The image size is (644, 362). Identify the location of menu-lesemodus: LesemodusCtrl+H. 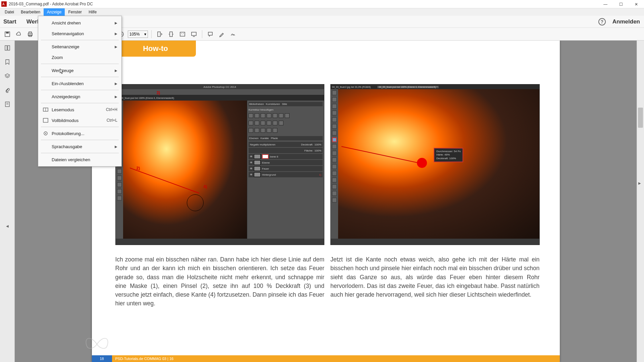
(80, 110).